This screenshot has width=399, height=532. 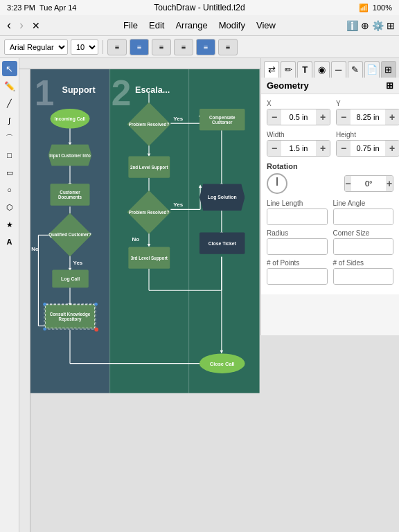 What do you see at coordinates (392, 117) in the screenshot?
I see `y-plus-btn: +` at bounding box center [392, 117].